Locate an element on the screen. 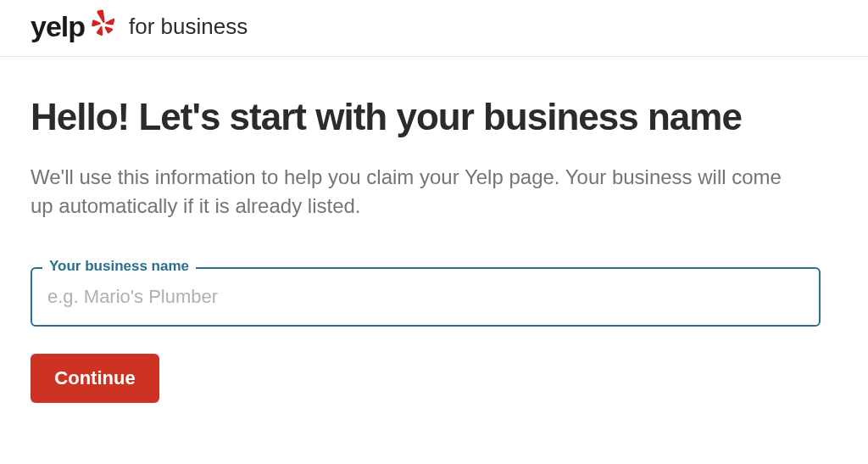 This screenshot has width=868, height=464. business-name-field-wrap: Your business name is located at coordinates (415, 297).